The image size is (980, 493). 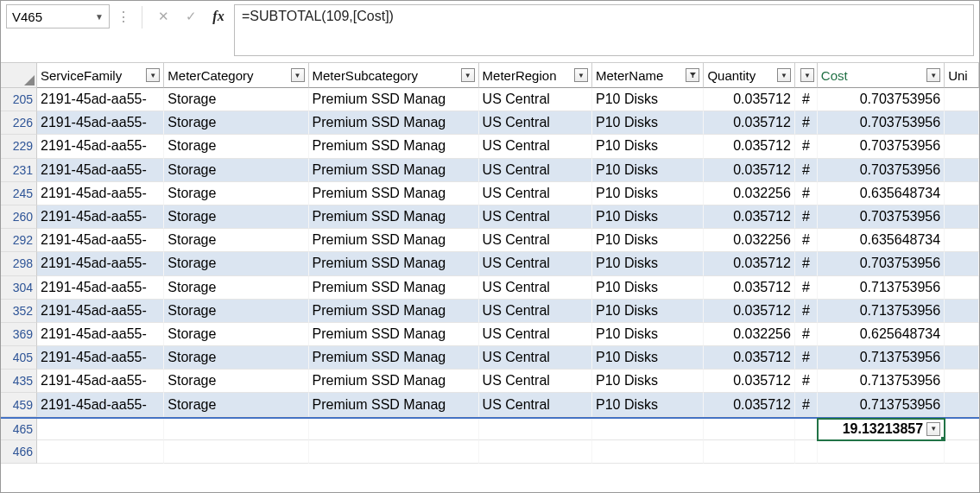 What do you see at coordinates (19, 264) in the screenshot?
I see `row-number: 298` at bounding box center [19, 264].